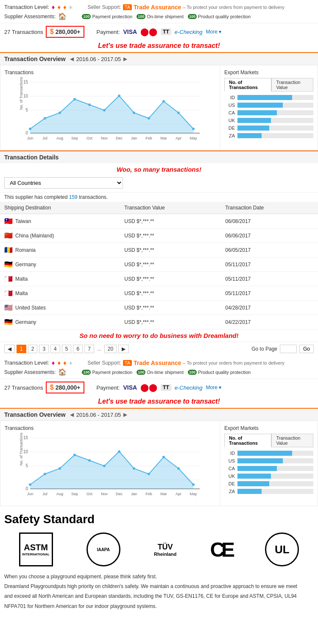  What do you see at coordinates (30, 17) in the screenshot?
I see `supplier-assessments-label: Supplier Assessments:` at bounding box center [30, 17].